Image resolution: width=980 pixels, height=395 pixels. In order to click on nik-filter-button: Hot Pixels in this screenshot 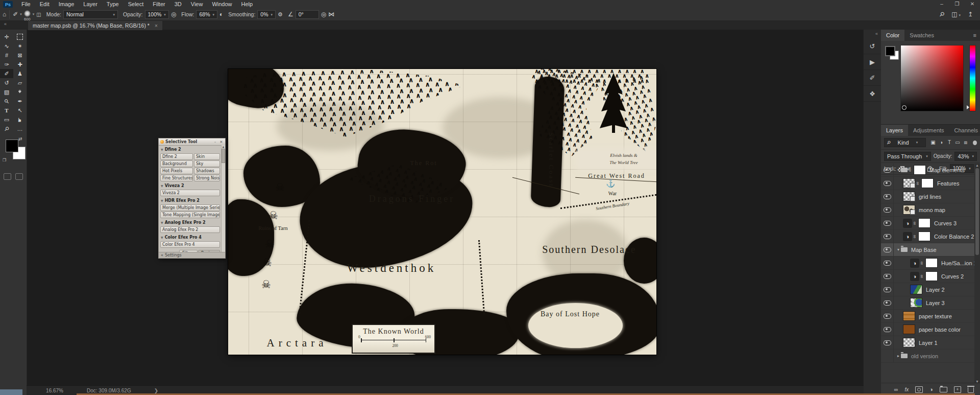, I will do `click(177, 171)`.